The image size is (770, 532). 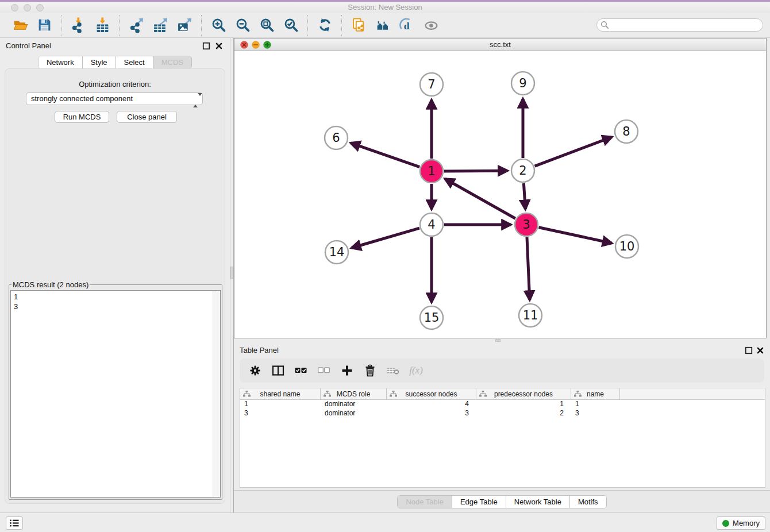 What do you see at coordinates (354, 394) in the screenshot?
I see `column-header-MCDS-role: MCDS role` at bounding box center [354, 394].